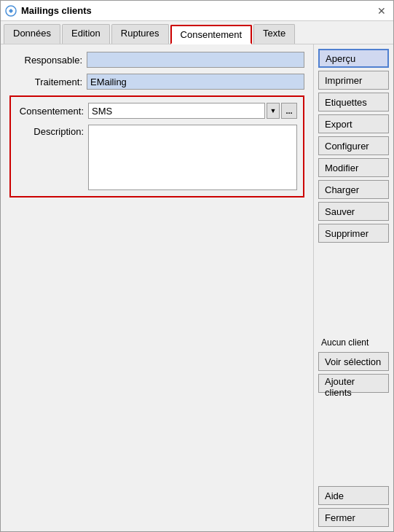 The height and width of the screenshot is (532, 394). I want to click on charger-button: Charger, so click(354, 189).